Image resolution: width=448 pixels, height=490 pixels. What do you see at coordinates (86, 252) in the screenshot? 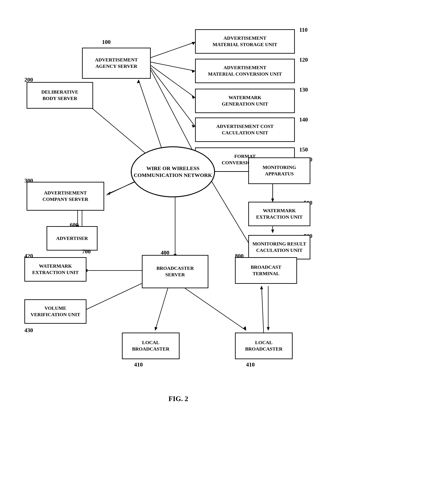
I see `label-700: 700` at bounding box center [86, 252].